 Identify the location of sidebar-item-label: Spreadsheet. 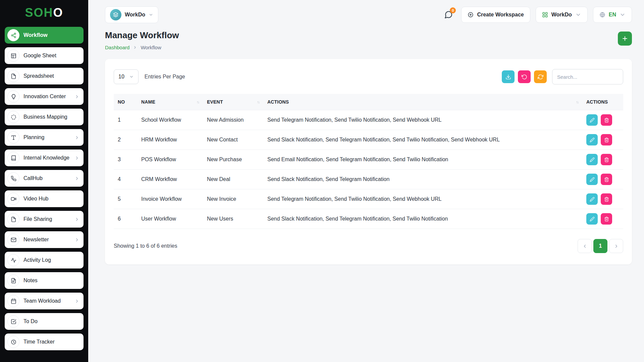
(52, 76).